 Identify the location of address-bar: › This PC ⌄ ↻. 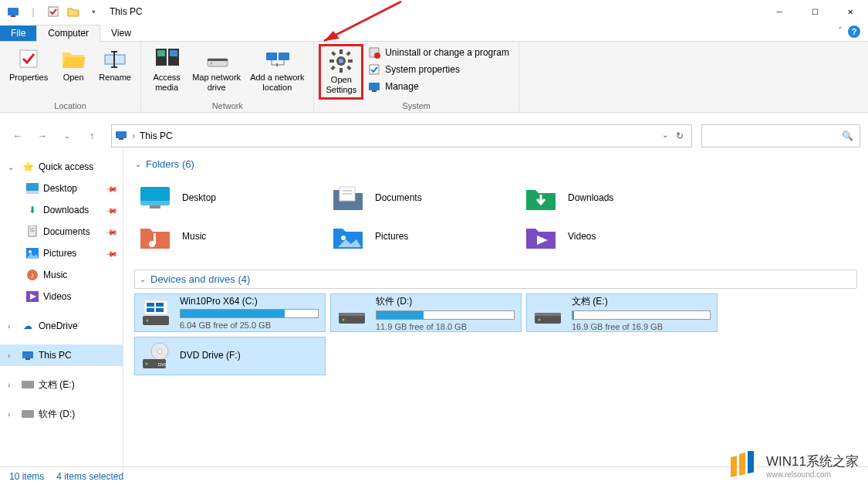
(401, 136).